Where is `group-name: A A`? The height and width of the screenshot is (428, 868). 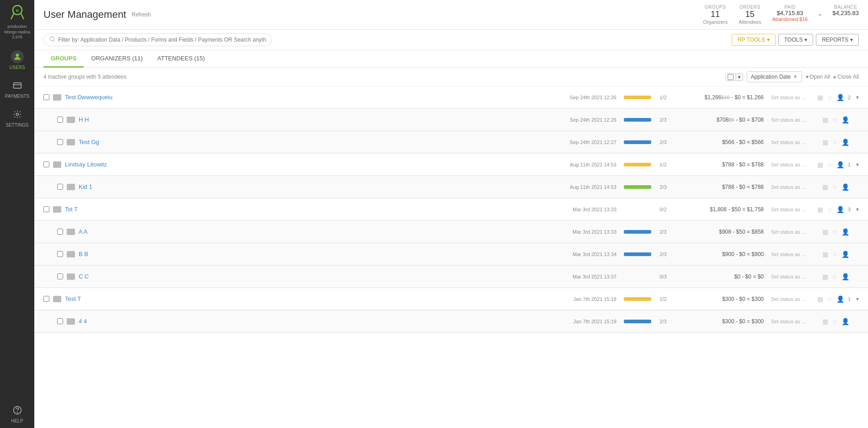
group-name: A A is located at coordinates (106, 231).